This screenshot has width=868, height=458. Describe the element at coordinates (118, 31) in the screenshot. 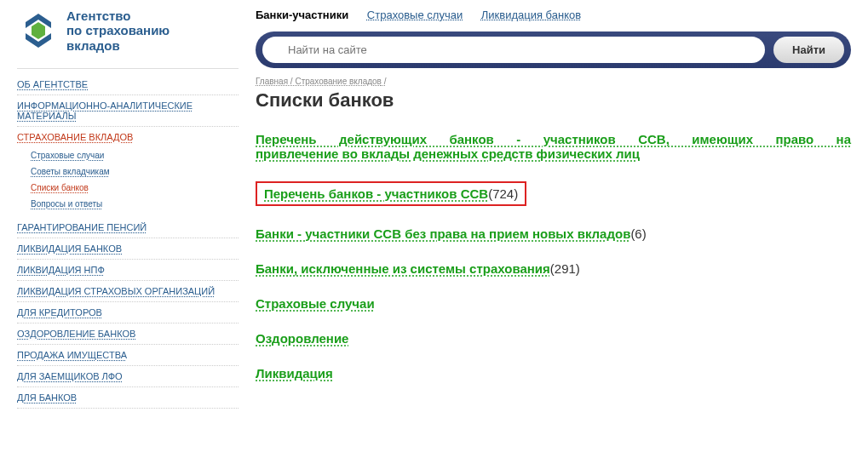

I see `logo-text: Агентство по страхованию вкладов` at that location.